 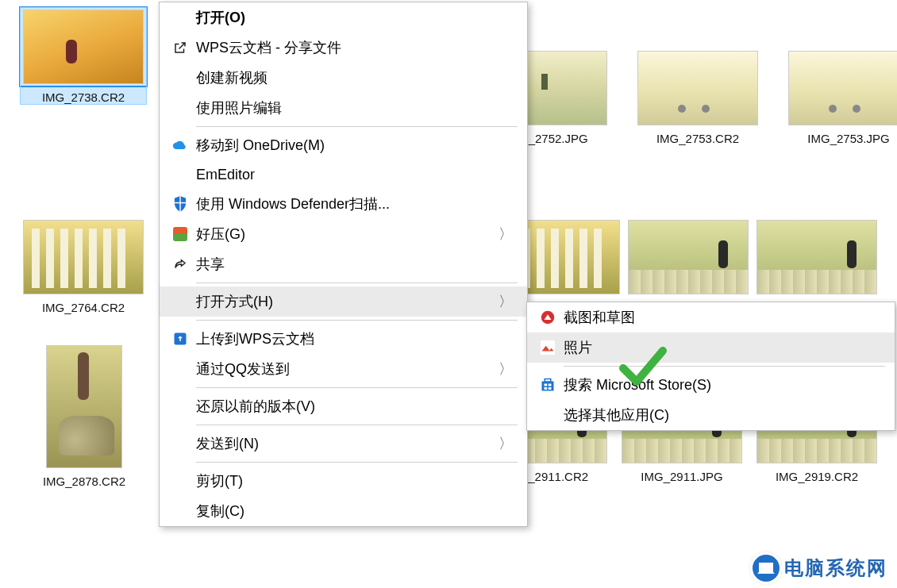 What do you see at coordinates (354, 17) in the screenshot?
I see `menu-label: 打开(O)` at bounding box center [354, 17].